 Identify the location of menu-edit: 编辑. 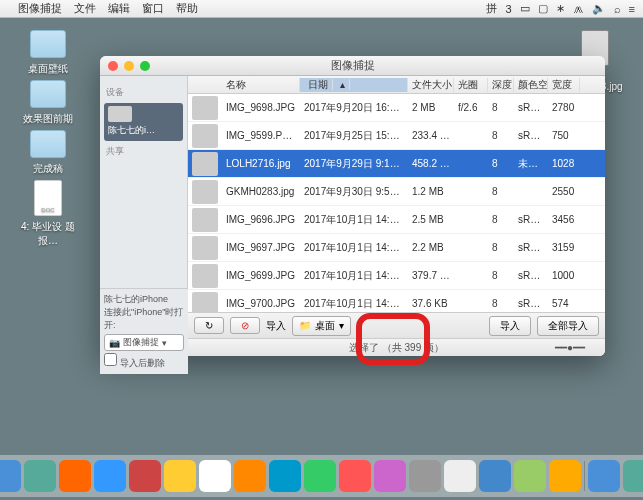
(119, 8).